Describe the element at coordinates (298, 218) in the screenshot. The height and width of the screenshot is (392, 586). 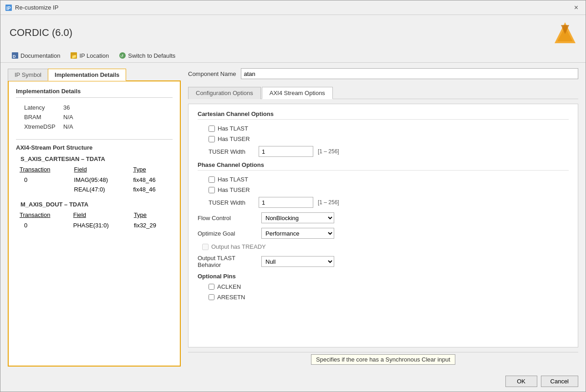
I see `flow-control-select: NonBlocking Blocking` at that location.